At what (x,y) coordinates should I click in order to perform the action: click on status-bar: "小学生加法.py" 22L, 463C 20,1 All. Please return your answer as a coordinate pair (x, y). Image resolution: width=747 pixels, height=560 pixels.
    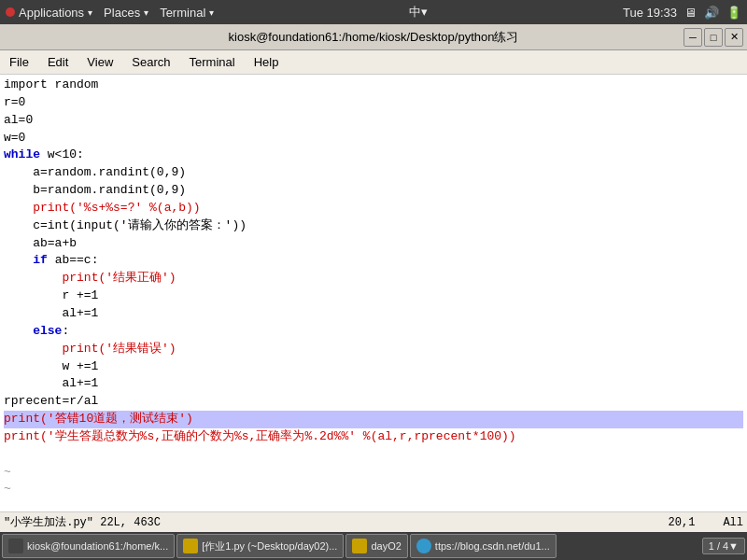
    Looking at the image, I should click on (374, 522).